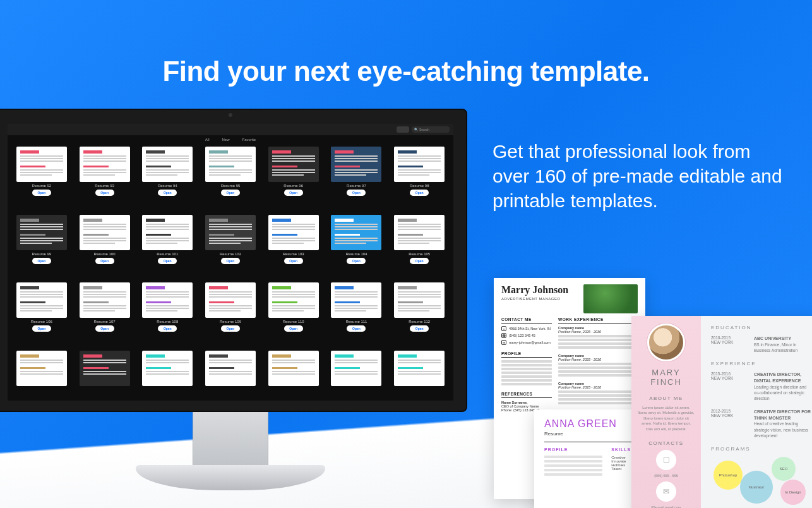 The height and width of the screenshot is (508, 812). I want to click on tab-new: New, so click(225, 140).